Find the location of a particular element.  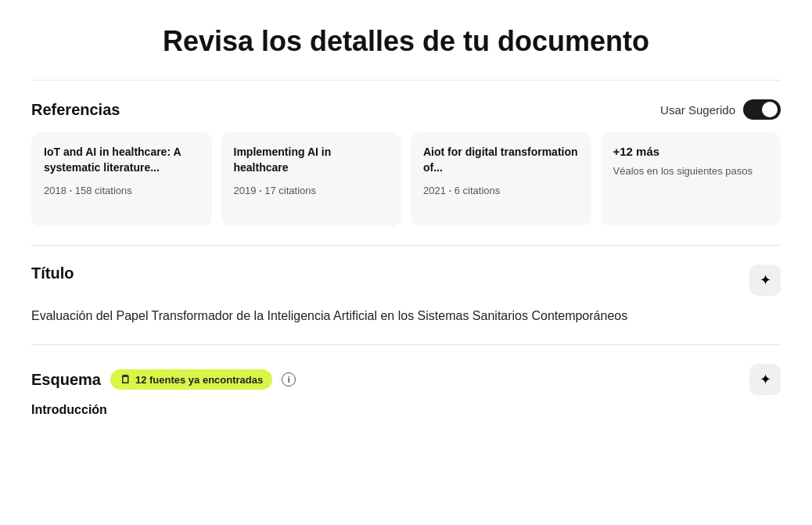

reference-meta-1: 2018 • 158 citations is located at coordinates (122, 191).